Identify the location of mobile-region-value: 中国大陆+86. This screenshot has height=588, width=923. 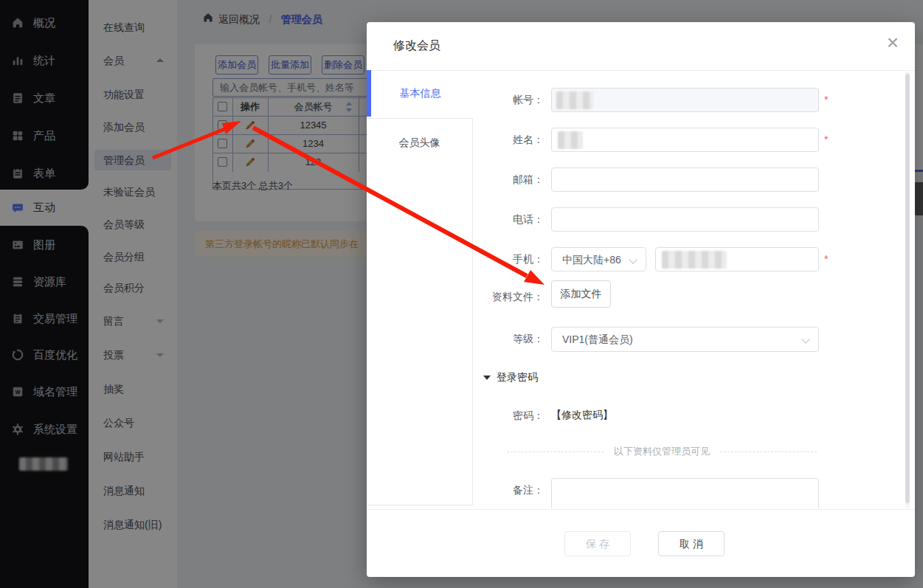
(592, 260).